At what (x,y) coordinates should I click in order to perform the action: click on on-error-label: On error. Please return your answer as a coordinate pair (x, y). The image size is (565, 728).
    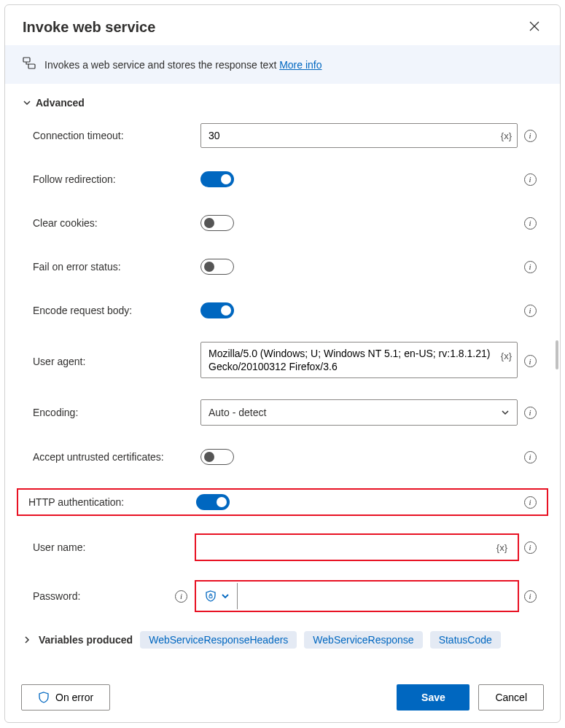
    Looking at the image, I should click on (74, 697).